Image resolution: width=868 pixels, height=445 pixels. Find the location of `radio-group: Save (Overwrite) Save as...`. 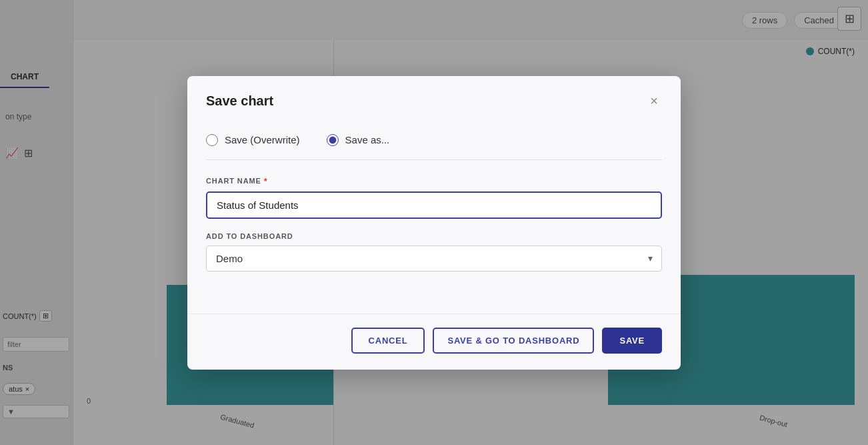

radio-group: Save (Overwrite) Save as... is located at coordinates (434, 147).